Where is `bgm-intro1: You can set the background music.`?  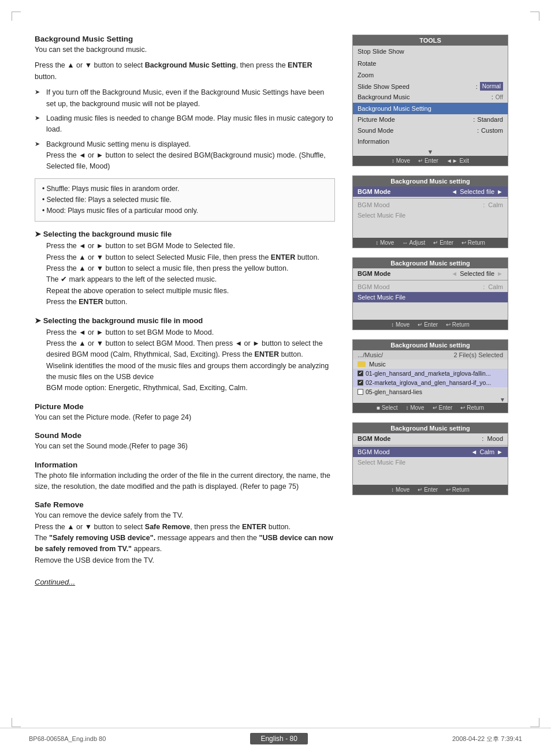 bgm-intro1: You can set the background music. is located at coordinates (185, 50).